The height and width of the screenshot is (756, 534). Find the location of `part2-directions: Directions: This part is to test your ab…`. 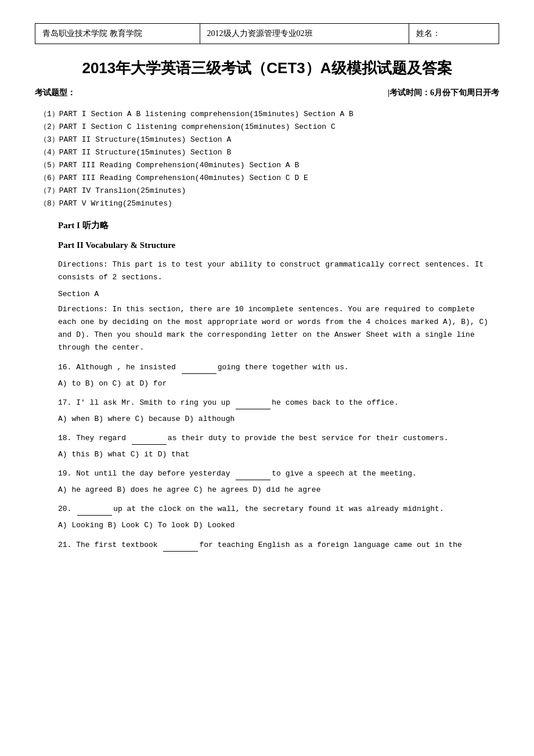

part2-directions: Directions: This part is to test your ab… is located at coordinates (267, 271).